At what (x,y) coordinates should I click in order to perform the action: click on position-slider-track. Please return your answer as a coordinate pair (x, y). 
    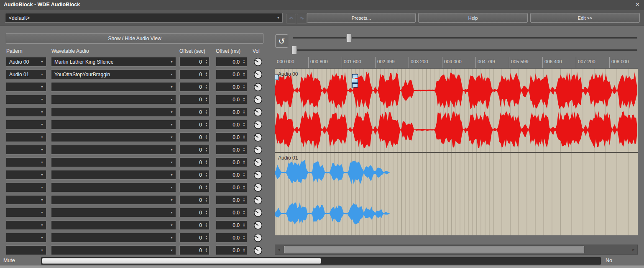
    Looking at the image, I should click on (465, 50).